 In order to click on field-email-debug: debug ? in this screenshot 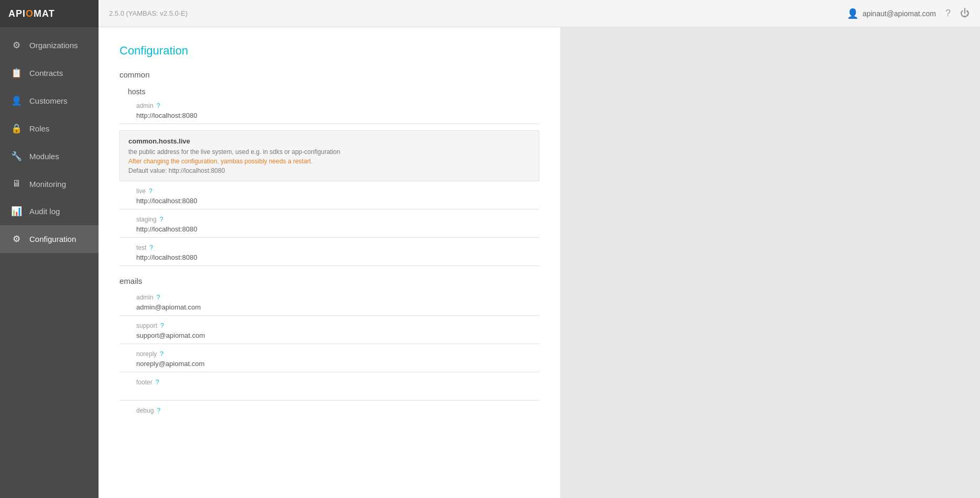, I will do `click(337, 411)`.